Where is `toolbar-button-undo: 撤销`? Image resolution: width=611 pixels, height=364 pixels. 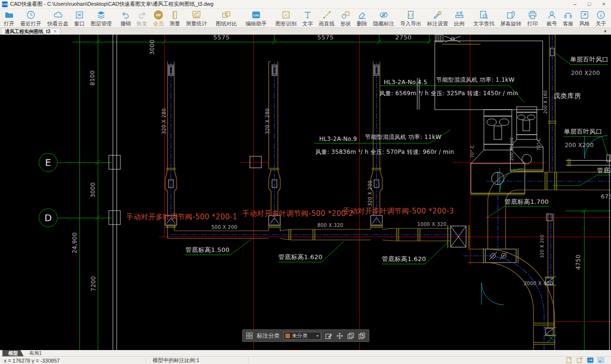
toolbar-button-undo: 撤销 is located at coordinates (126, 18).